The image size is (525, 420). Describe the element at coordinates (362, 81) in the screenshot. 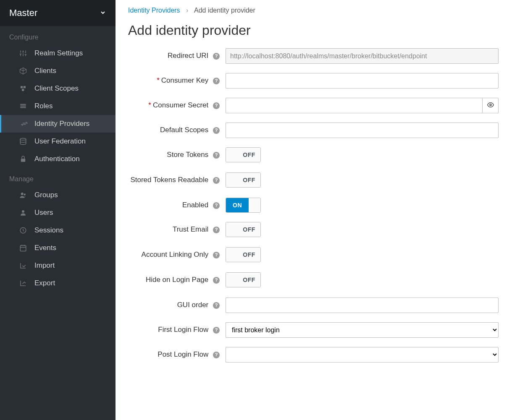

I see `consumer-key-input` at that location.